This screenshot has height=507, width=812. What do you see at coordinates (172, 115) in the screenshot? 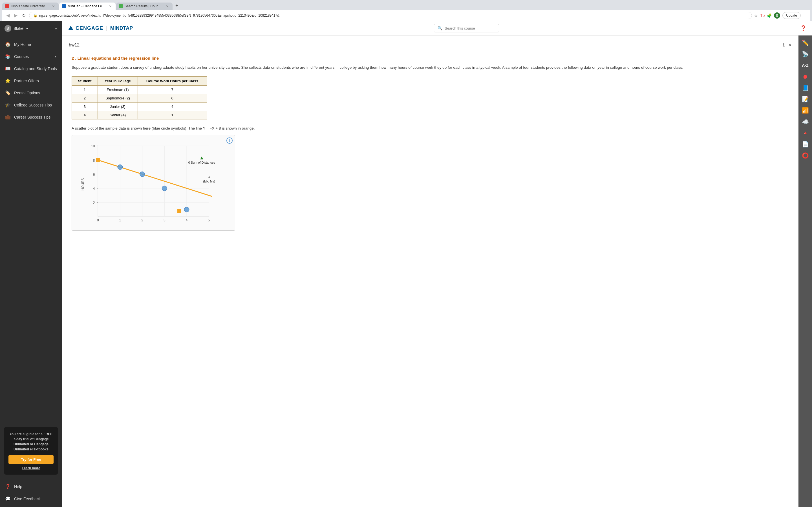
I see `table-cell: 1` at bounding box center [172, 115].